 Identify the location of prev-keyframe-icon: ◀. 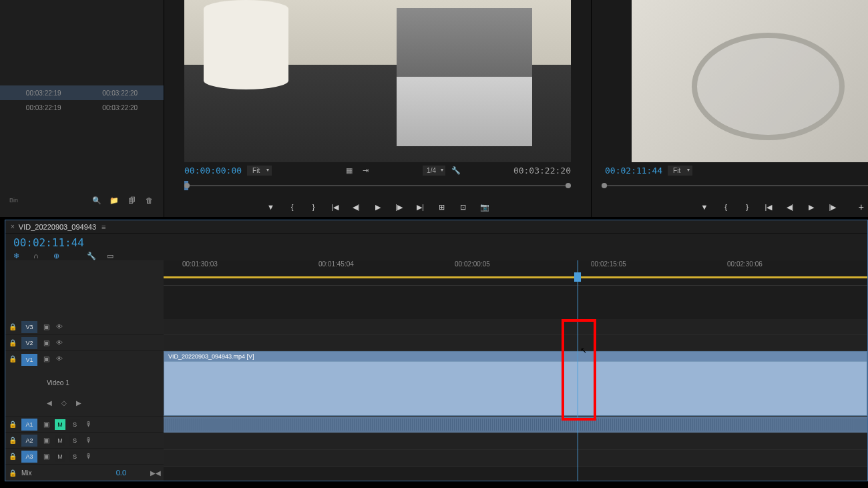
(49, 403).